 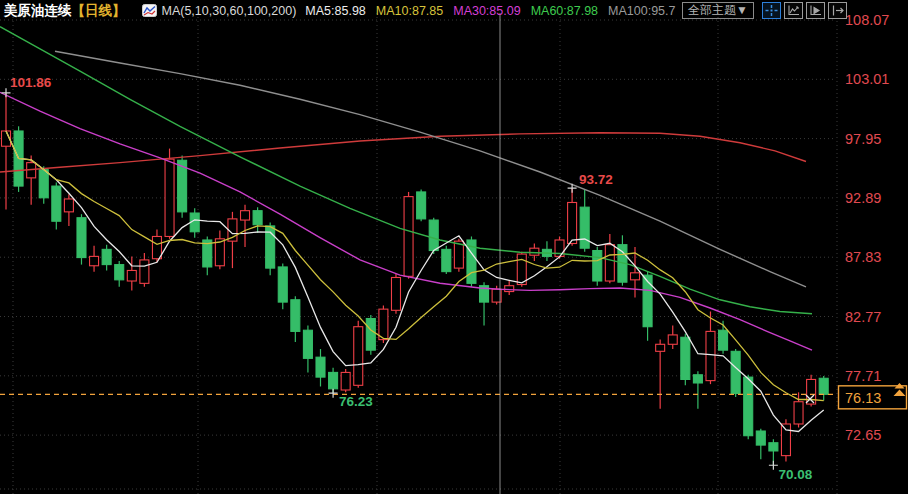 I want to click on exit-right-icon, so click(x=838, y=10).